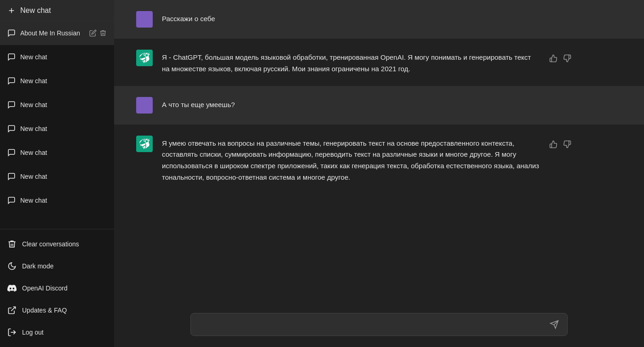  Describe the element at coordinates (57, 310) in the screenshot. I see `faq-button: Updates & FAQ` at that location.